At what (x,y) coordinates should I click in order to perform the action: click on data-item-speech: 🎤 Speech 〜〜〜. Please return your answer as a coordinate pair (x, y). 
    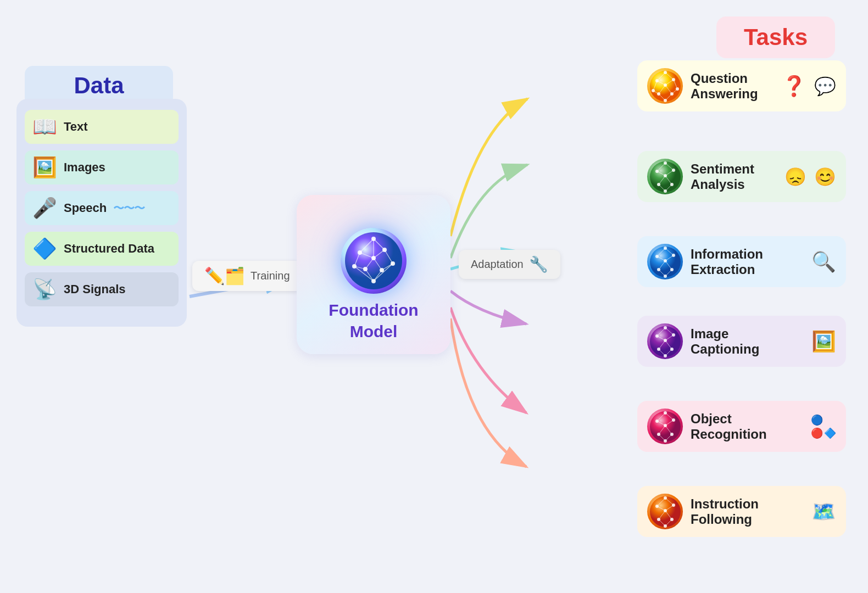
    Looking at the image, I should click on (102, 208).